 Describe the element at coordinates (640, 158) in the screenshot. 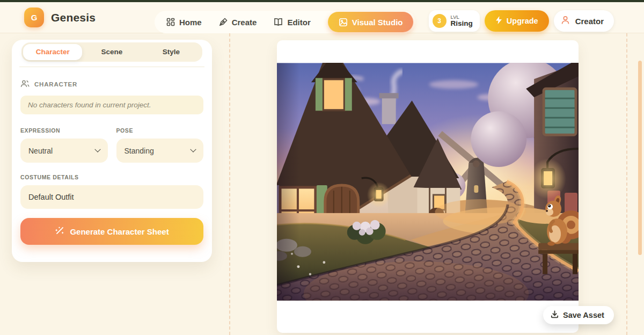

I see `page-scrollbar-thumb` at that location.